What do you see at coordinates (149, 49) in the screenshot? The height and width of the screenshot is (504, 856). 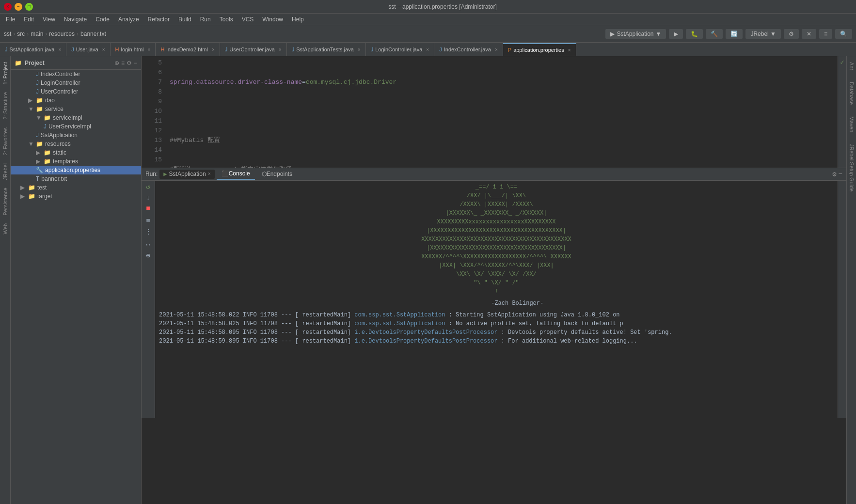 I see `tab-close-login: ×` at bounding box center [149, 49].